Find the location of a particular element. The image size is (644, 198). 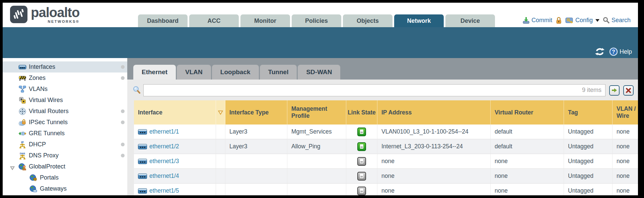

svg-text: DNS is located at coordinates (22, 154).